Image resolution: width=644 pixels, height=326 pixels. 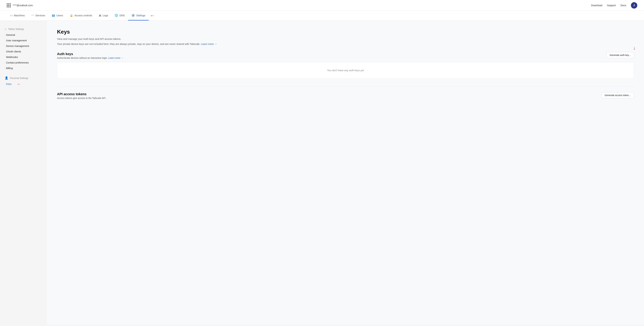 What do you see at coordinates (152, 16) in the screenshot?
I see `settings-arrow-indicator: ←` at bounding box center [152, 16].